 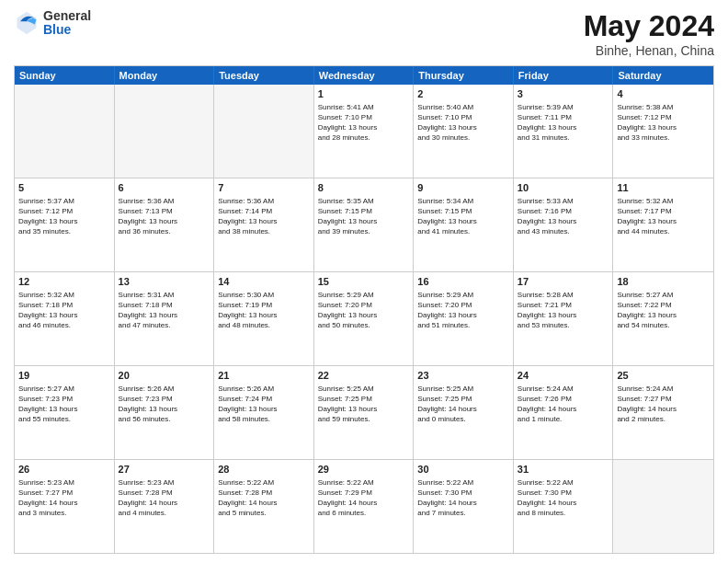 What do you see at coordinates (364, 318) in the screenshot?
I see `cal-cell: 15Sunrise: 5:29 AM Sunset: 7:20 PM Dayli…` at bounding box center [364, 318].